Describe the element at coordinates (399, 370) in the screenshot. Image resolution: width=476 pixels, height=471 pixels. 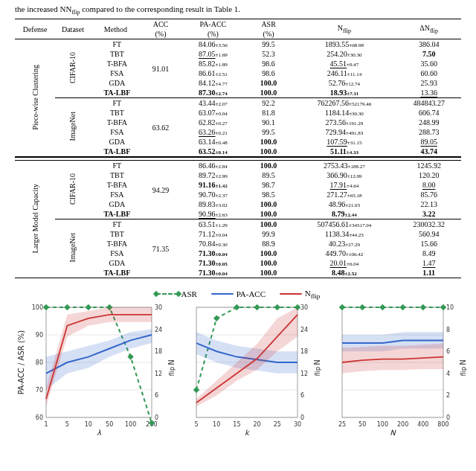
I see `chart-N: 0246810Nflip2550100200400800N` at that location.